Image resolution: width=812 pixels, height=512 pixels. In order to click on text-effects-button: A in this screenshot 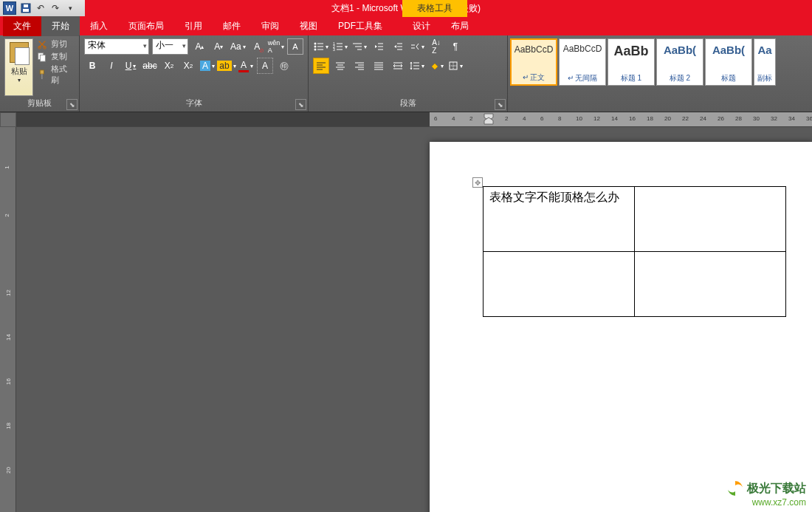, I will do `click(207, 66)`.